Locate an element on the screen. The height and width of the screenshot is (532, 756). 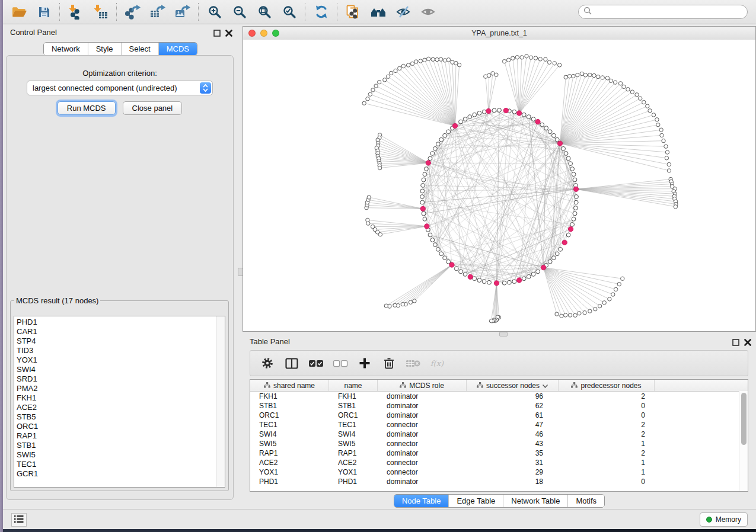
binoculars-icon is located at coordinates (378, 12).